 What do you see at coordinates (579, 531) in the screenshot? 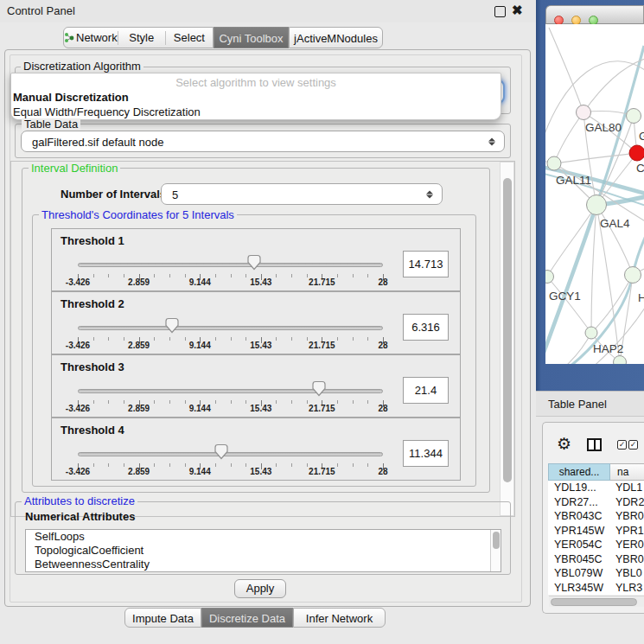
I see `table-cell-shared: YPR145W` at bounding box center [579, 531].